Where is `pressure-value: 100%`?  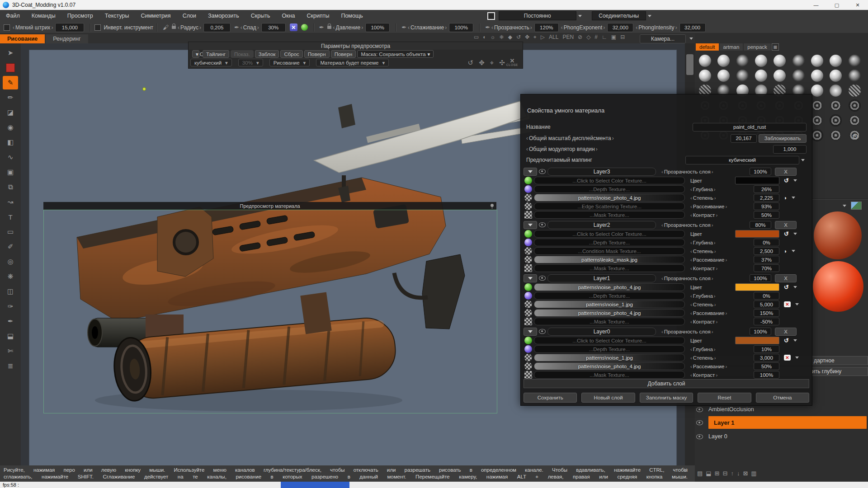 pressure-value: 100% is located at coordinates (377, 28).